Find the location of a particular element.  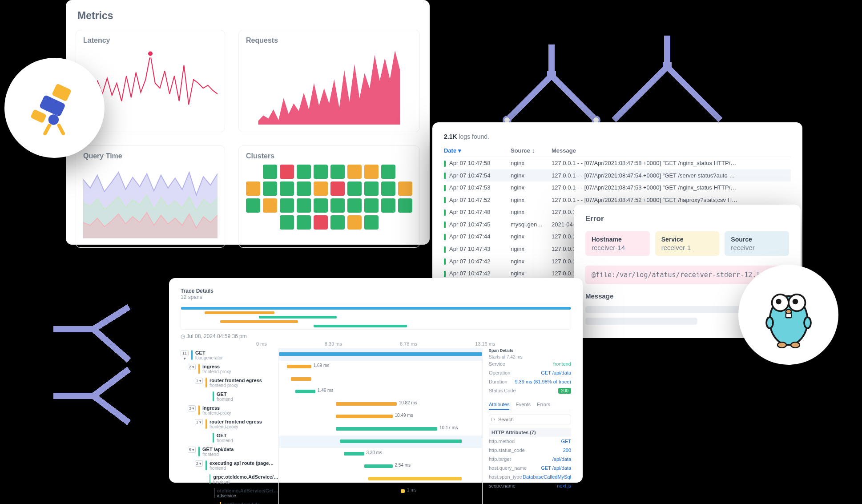

lane-row: 3.30 ms is located at coordinates (381, 454).